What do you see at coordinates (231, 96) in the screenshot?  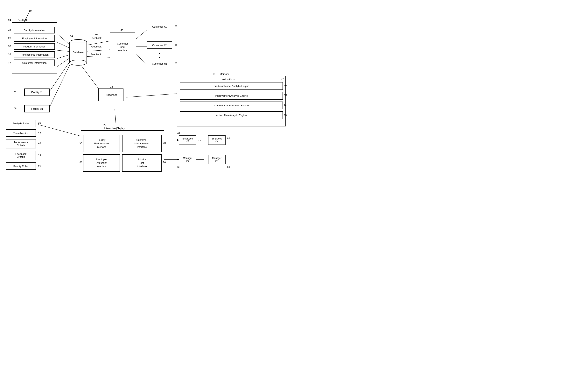 I see `improvement-engine-label: Improvement Analytic Engine` at bounding box center [231, 96].